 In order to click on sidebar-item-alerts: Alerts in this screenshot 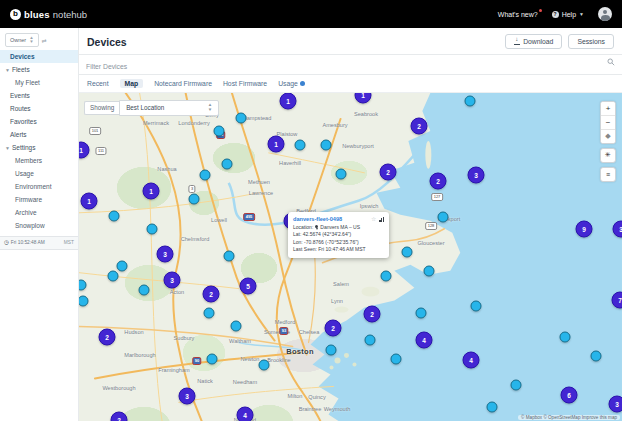, I will do `click(39, 134)`.